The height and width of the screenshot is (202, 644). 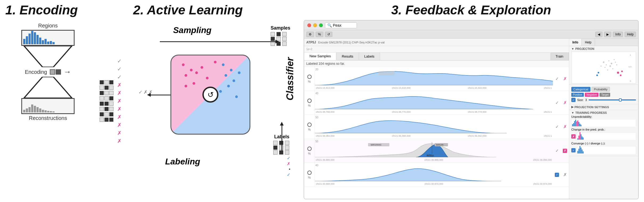 What do you see at coordinates (67, 72) in the screenshot?
I see `enc-arrow: →` at bounding box center [67, 72].